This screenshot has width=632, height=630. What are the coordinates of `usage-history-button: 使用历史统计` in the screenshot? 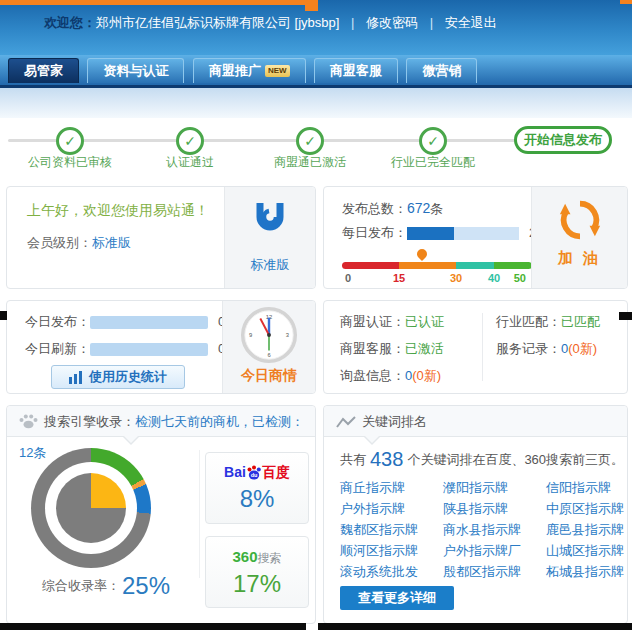 It's located at (118, 377).